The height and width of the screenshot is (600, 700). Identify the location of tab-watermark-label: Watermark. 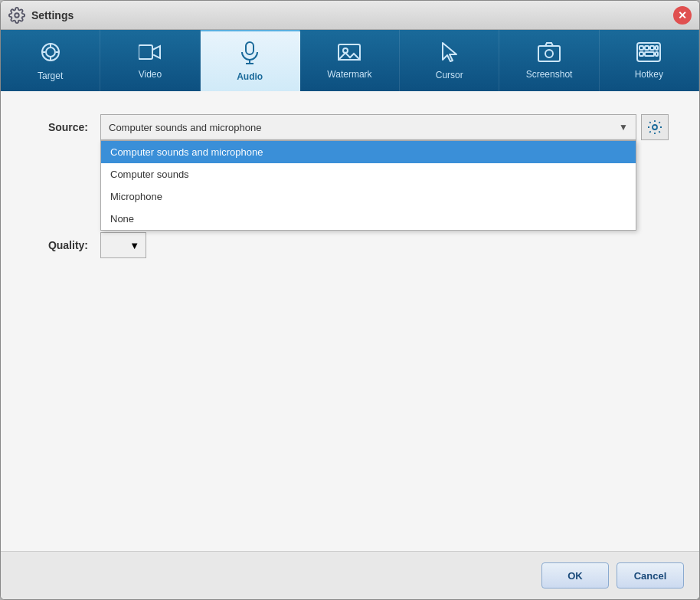
(349, 74).